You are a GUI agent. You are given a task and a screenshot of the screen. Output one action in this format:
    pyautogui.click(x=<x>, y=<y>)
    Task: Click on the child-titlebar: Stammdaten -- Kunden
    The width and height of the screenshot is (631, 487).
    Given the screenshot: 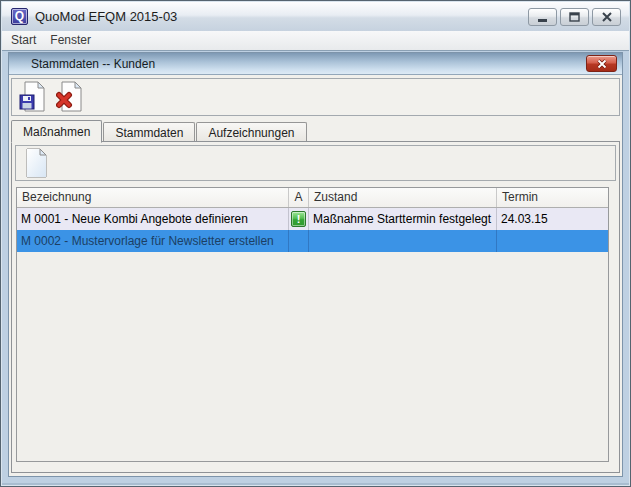 What is the action you would take?
    pyautogui.click(x=316, y=64)
    